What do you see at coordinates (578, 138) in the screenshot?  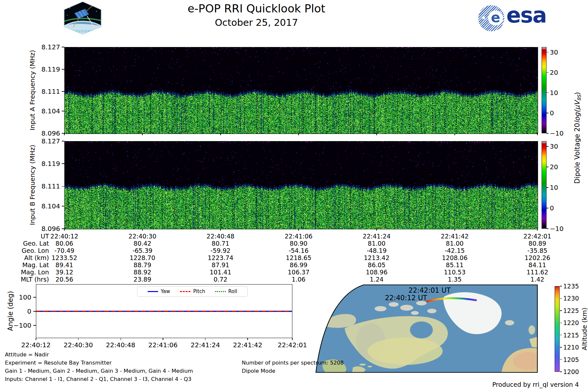 I see `dipole-colorbar-label: Dipole Voltage 20log(μVBS)` at bounding box center [578, 138].